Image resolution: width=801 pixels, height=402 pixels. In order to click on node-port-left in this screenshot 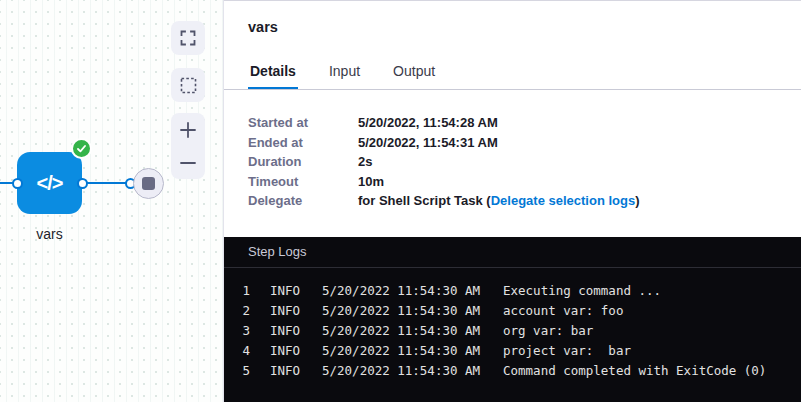, I will do `click(18, 184)`.